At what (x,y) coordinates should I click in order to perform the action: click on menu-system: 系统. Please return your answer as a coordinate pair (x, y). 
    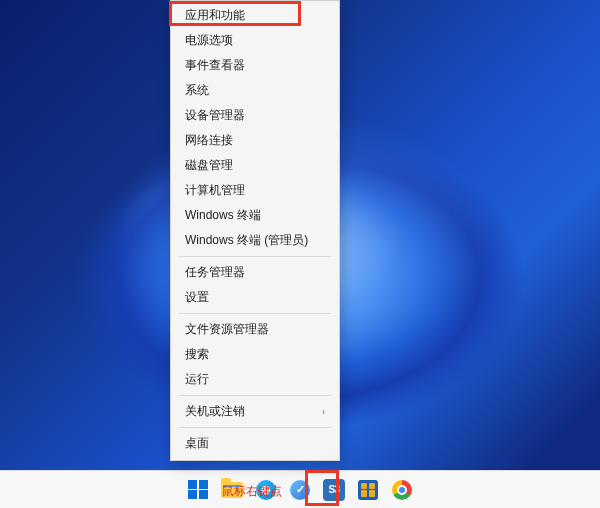
    Looking at the image, I should click on (255, 90).